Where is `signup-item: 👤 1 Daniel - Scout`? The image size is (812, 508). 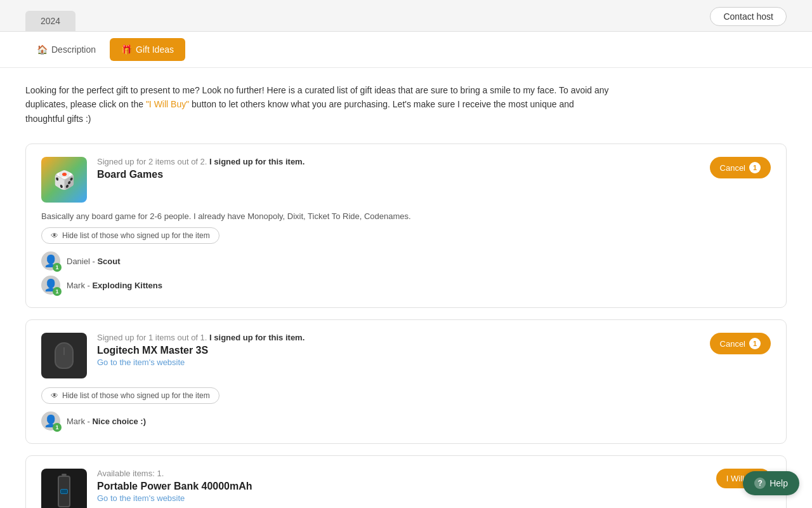
signup-item: 👤 1 Daniel - Scout is located at coordinates (406, 261).